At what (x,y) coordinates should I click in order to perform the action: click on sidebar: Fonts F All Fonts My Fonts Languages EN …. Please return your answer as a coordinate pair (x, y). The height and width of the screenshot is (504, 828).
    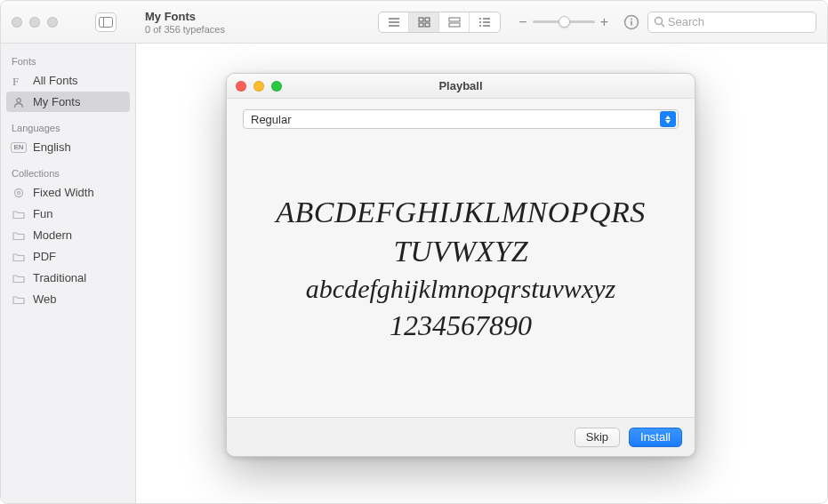
    Looking at the image, I should click on (68, 274).